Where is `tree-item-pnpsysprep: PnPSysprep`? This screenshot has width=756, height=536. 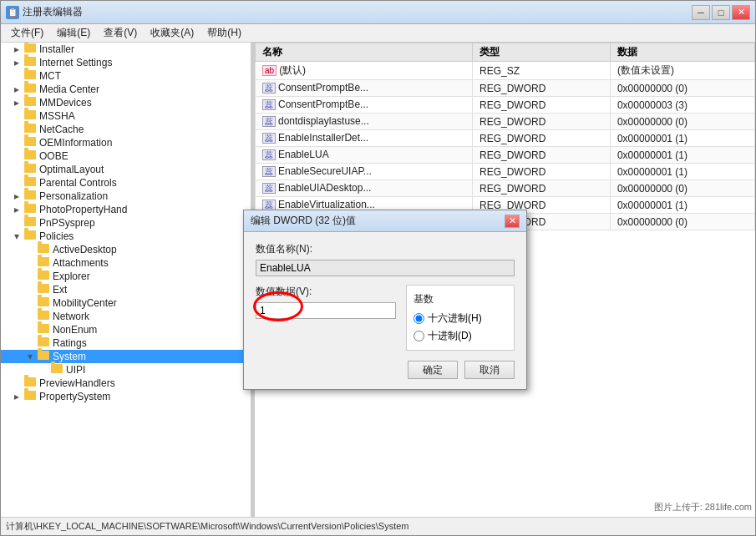 tree-item-pnpsysprep: PnPSysprep is located at coordinates (125, 223).